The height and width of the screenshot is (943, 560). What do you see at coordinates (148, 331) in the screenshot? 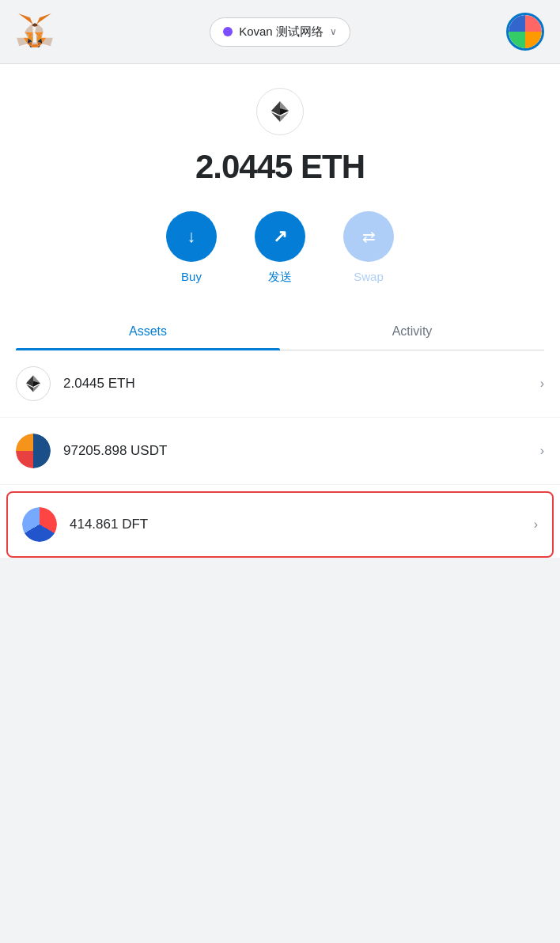
I see `tab-assets: Assets` at bounding box center [148, 331].